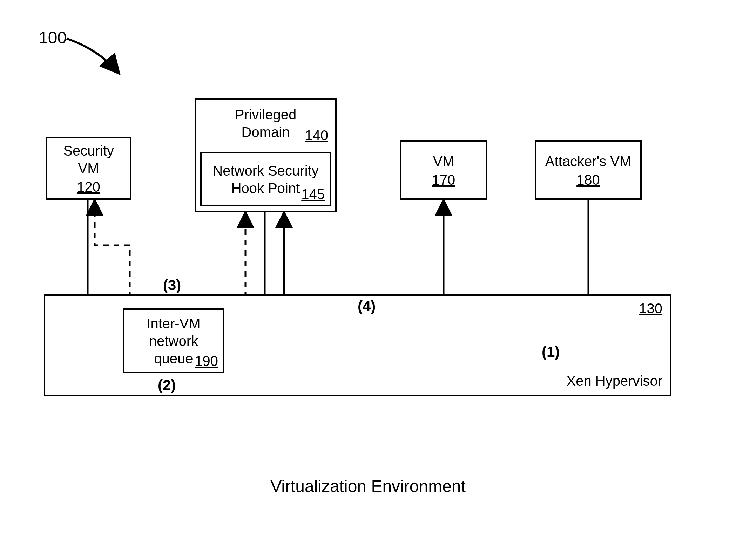 Image resolution: width=736 pixels, height=560 pixels. Describe the element at coordinates (651, 308) in the screenshot. I see `hypervisor-ref: 130` at that location.